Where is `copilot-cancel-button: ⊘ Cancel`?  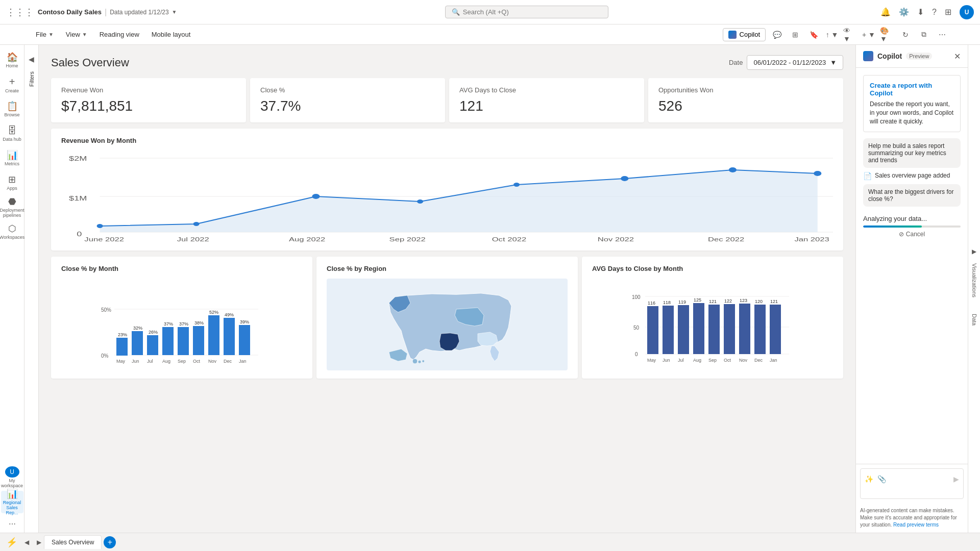 copilot-cancel-button: ⊘ Cancel is located at coordinates (912, 234).